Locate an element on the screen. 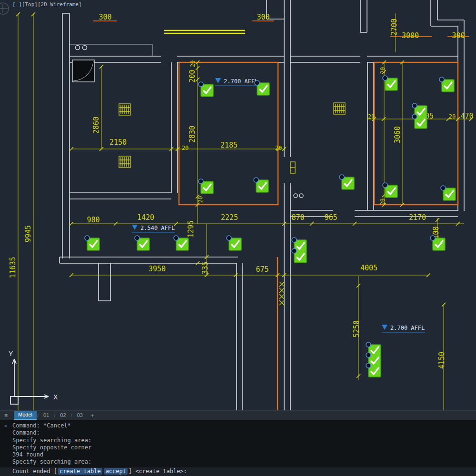 This screenshot has height=476, width=476. dim-label: 2185 is located at coordinates (229, 145).